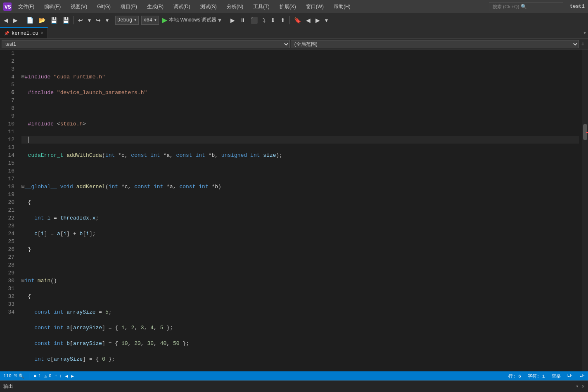 The height and width of the screenshot is (392, 588). I want to click on vertical-scrollbar, so click(585, 210).